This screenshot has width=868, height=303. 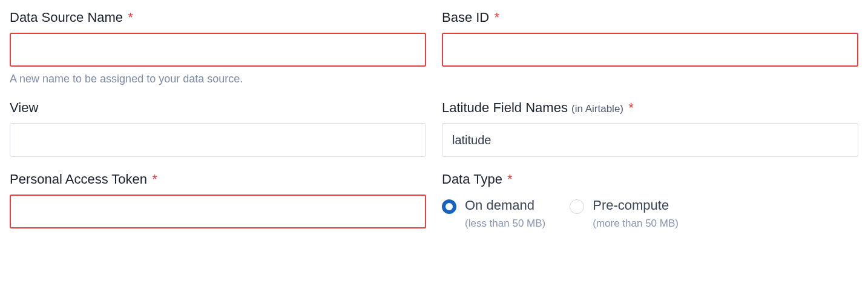 I want to click on view-label: View, so click(x=218, y=108).